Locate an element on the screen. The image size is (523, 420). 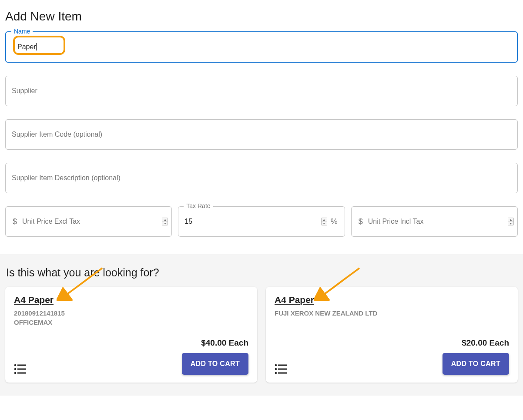
supplier-item-code-field is located at coordinates (262, 134).